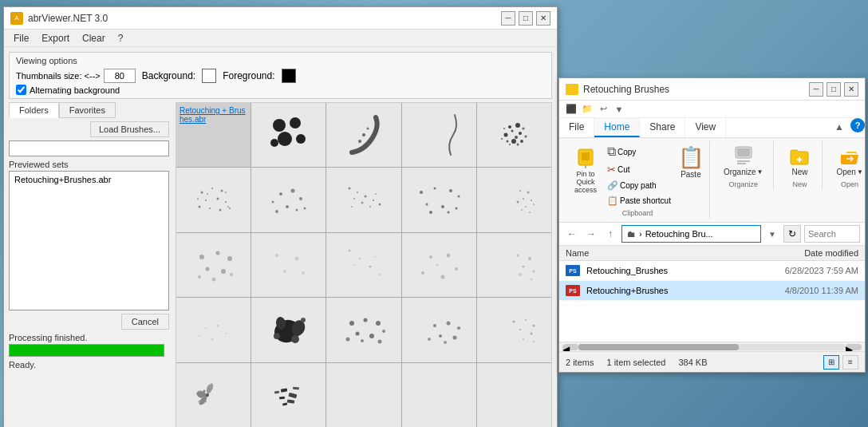 This screenshot has height=427, width=868. Describe the element at coordinates (571, 109) in the screenshot. I see `qat-properties-button: ⬛` at that location.